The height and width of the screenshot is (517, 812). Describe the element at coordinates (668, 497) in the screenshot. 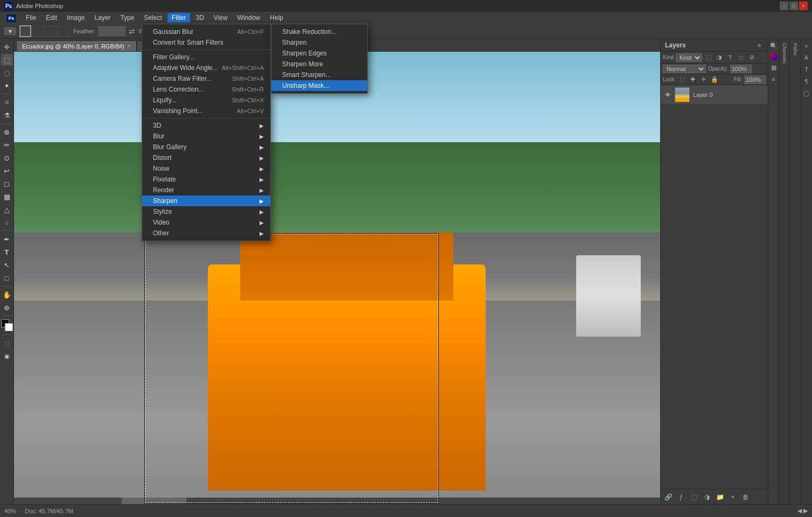

I see `link-layers-btn: 🔗` at that location.